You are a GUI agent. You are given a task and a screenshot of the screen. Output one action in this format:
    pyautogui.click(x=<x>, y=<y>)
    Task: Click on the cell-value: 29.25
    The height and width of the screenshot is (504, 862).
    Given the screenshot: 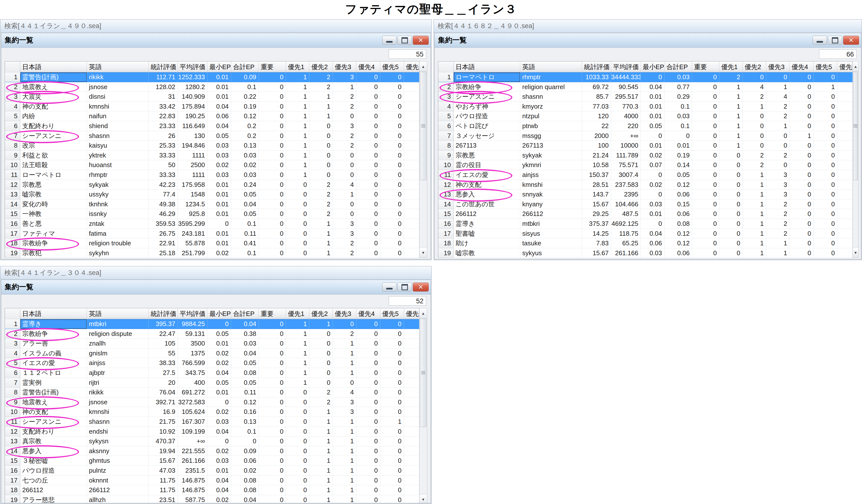 What is the action you would take?
    pyautogui.click(x=597, y=214)
    